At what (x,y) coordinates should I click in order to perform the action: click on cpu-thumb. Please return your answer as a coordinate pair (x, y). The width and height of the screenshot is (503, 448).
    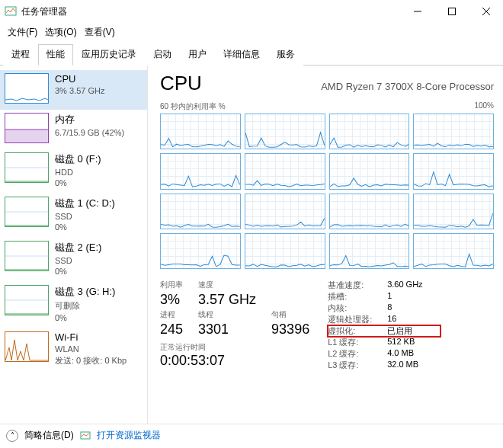
    Looking at the image, I should click on (27, 88).